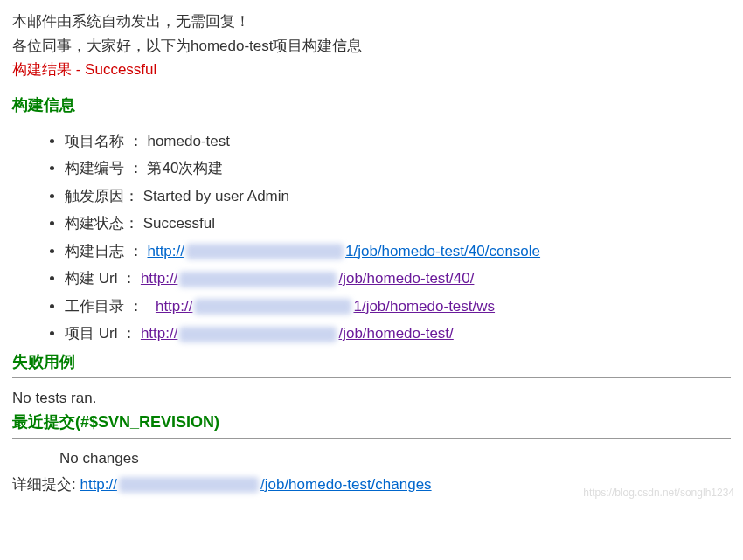 The image size is (743, 560). I want to click on workdir-link-prefix: http://, so click(175, 306).